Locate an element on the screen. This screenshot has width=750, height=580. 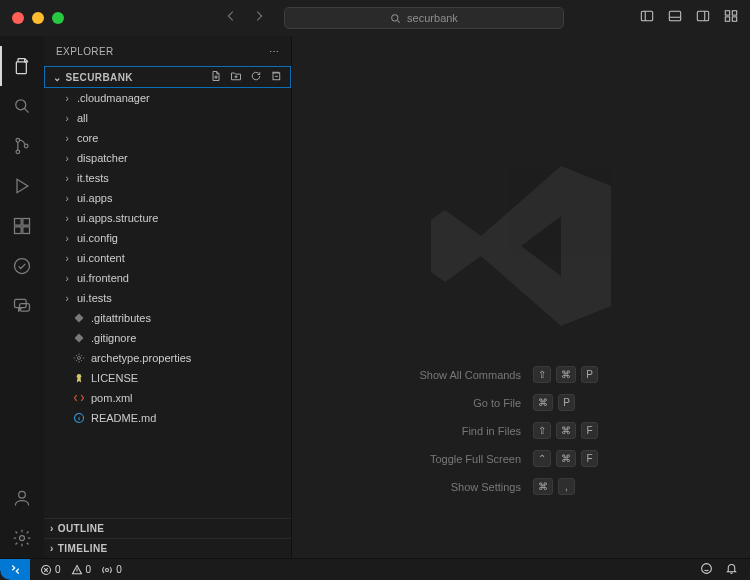
project-name: SECURBANK is located at coordinates (99, 78).